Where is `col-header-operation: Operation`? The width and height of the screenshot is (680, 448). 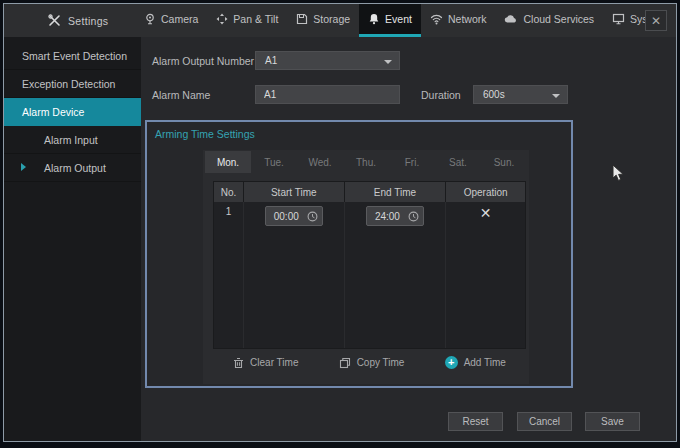
col-header-operation: Operation is located at coordinates (486, 192).